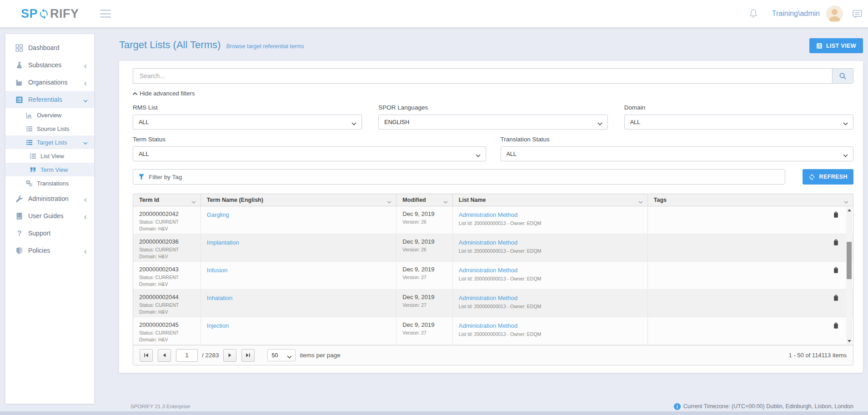  Describe the element at coordinates (29, 129) in the screenshot. I see `list-icon` at that location.